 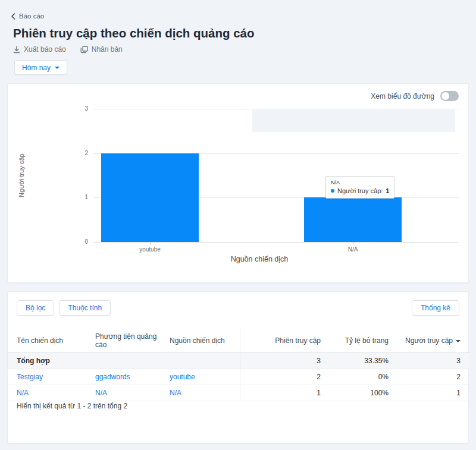 I want to click on export-report-button: Xuất báo cáo, so click(x=39, y=49).